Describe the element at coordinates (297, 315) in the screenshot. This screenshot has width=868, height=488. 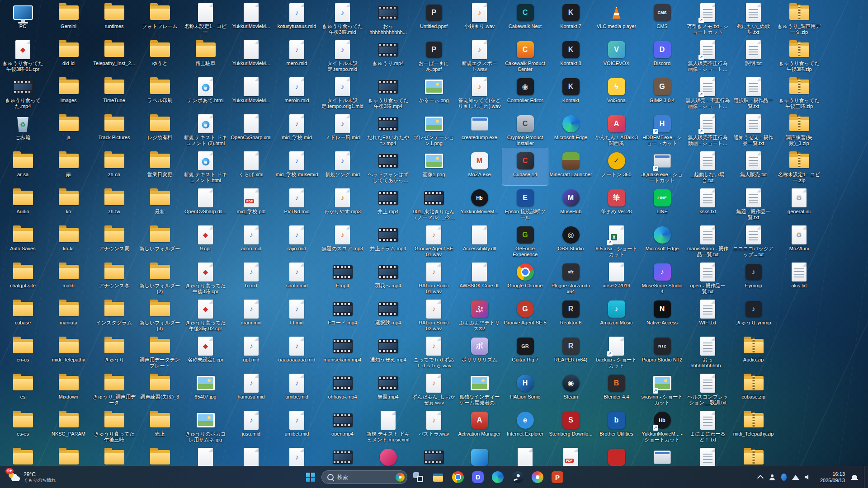
I see `desktop-icon: td.mid` at that location.